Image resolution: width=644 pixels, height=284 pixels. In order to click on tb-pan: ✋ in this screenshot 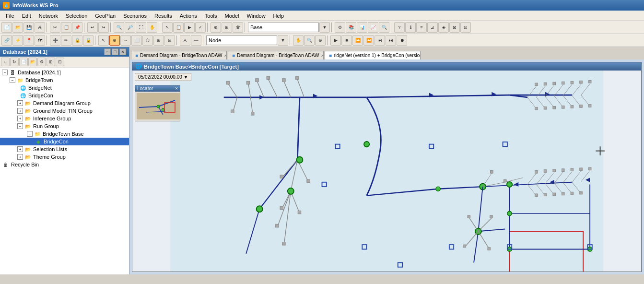, I will do `click(152, 27)`.